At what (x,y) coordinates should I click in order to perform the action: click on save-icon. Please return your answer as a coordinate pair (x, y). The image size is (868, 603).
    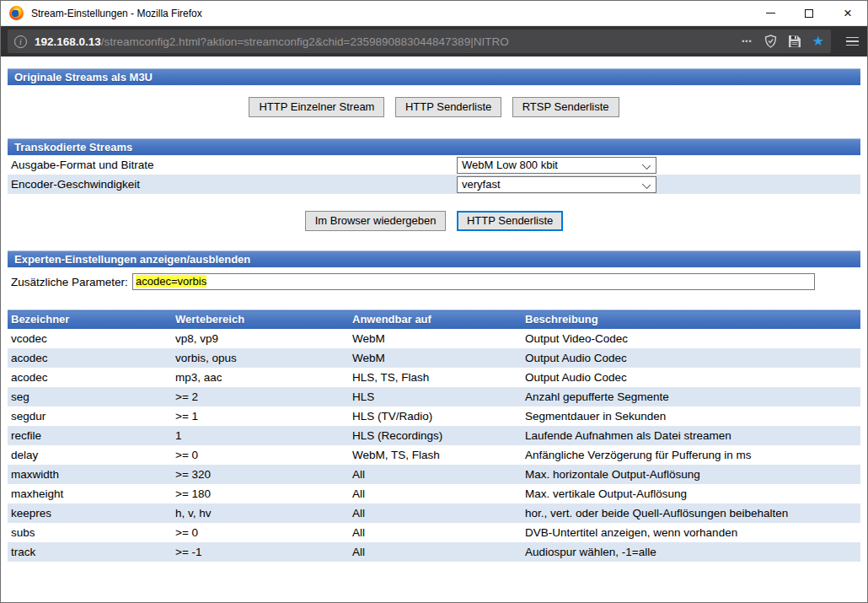
    Looking at the image, I should click on (795, 41).